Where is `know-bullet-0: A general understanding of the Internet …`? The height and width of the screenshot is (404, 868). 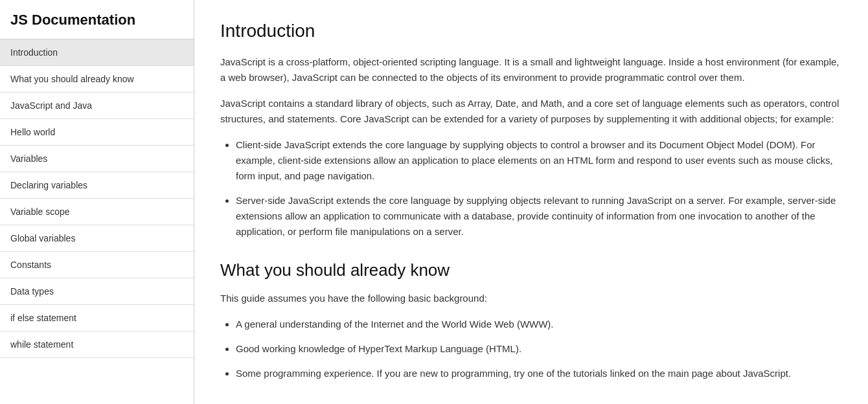 know-bullet-0: A general understanding of the Internet … is located at coordinates (539, 324).